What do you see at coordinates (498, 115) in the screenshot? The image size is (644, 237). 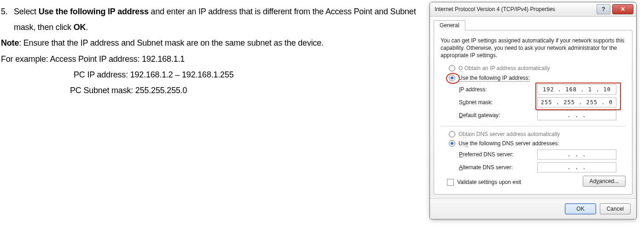 I see `label-default-gateway: Default gateway:` at bounding box center [498, 115].